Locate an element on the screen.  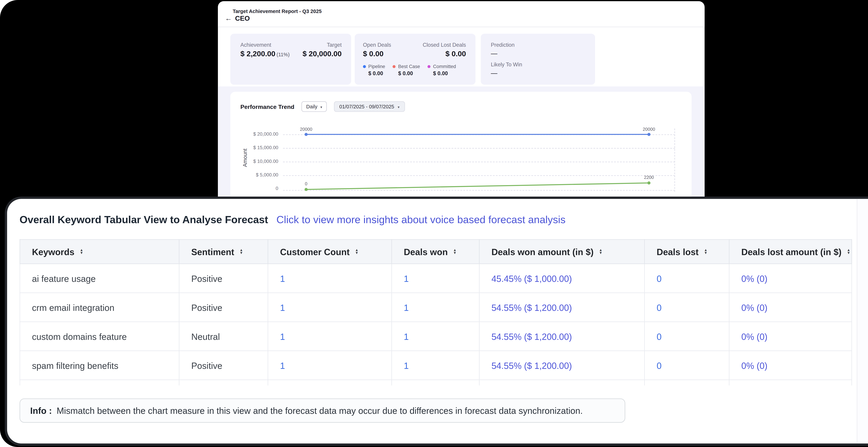
col-header-deals-won-amount: Deals won amount (in $)▲▼ is located at coordinates (562, 251).